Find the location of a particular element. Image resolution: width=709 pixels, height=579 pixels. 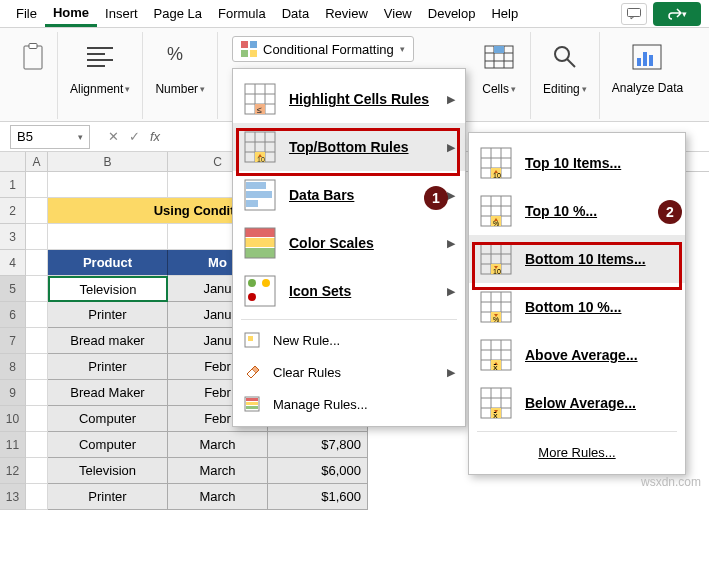

cell: $1,600 is located at coordinates (318, 497).